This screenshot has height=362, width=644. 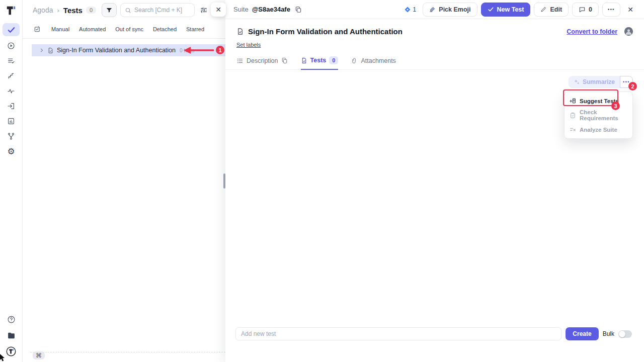 I want to click on pick-emoji-label: Pick Emoji, so click(x=455, y=10).